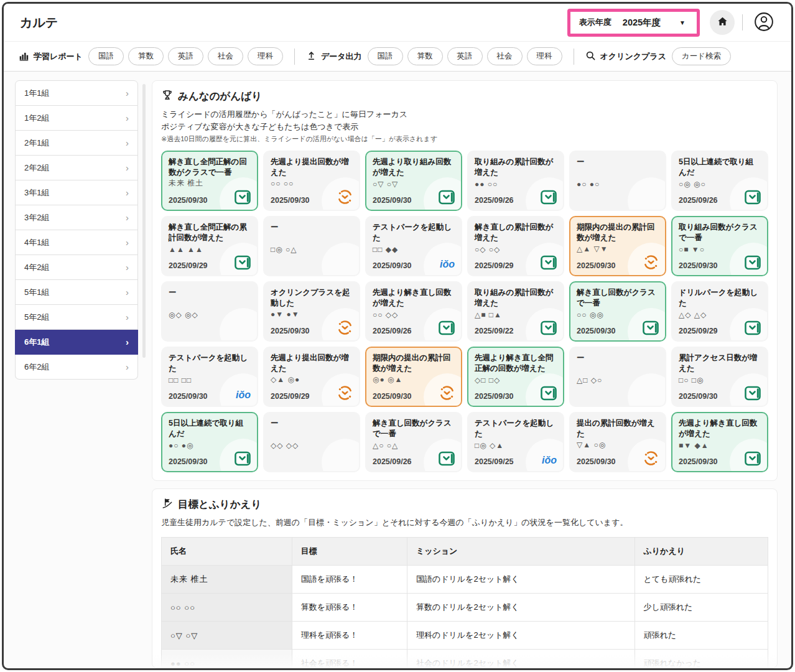  What do you see at coordinates (764, 22) in the screenshot?
I see `person-icon` at bounding box center [764, 22].